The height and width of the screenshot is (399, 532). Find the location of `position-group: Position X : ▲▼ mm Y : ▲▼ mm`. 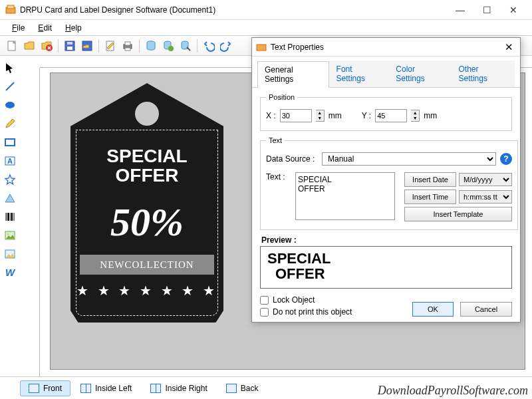

position-group: Position X : ▲▼ mm Y : ▲▼ mm is located at coordinates (386, 112).